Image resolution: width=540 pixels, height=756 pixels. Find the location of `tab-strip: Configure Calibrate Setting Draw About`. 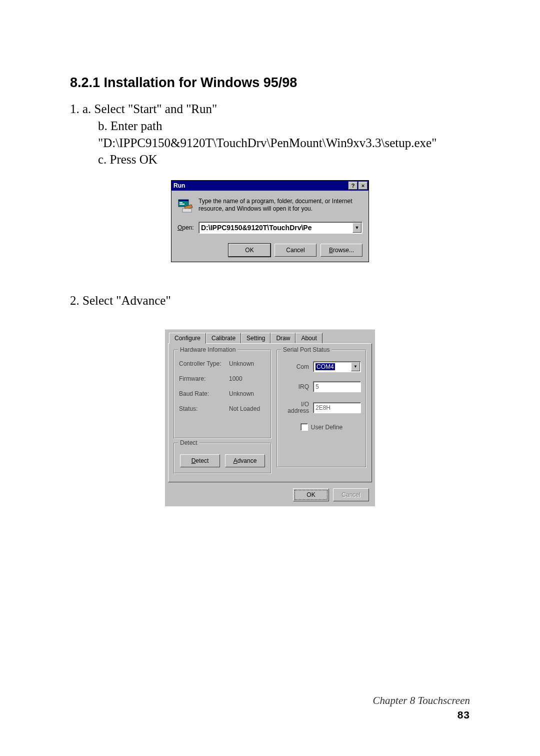

tab-strip: Configure Calibrate Setting Draw About is located at coordinates (270, 338).